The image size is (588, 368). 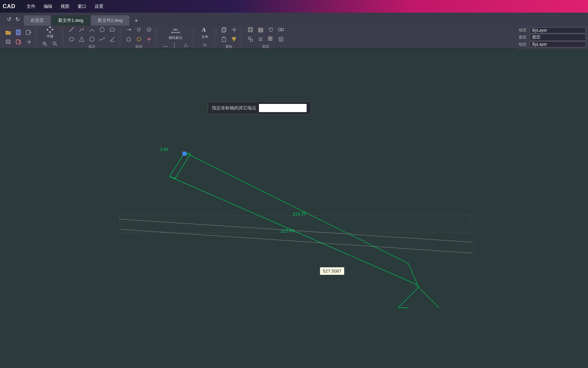 I want to click on polyline-button, so click(x=82, y=30).